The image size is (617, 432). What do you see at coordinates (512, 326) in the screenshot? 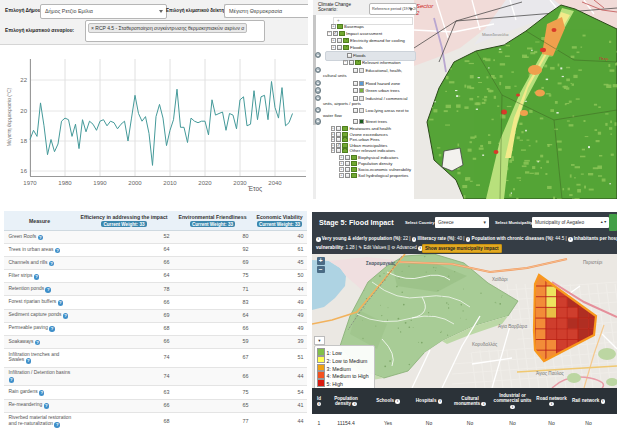
I see `svg-text: Αγία Βαρβάρα` at bounding box center [512, 326].